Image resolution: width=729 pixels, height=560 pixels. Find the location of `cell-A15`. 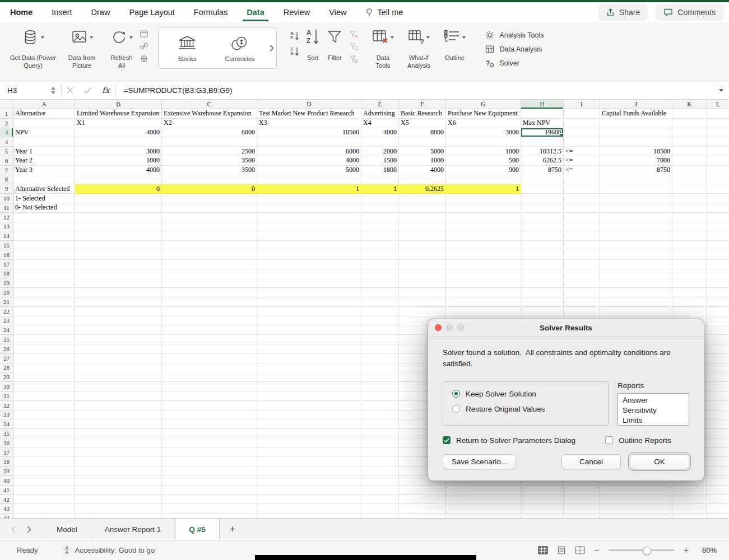

cell-A15 is located at coordinates (44, 245).